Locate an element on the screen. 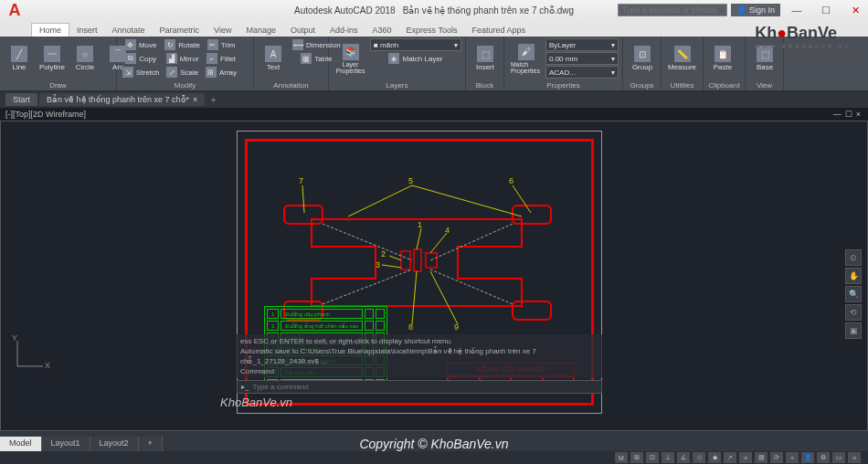 The image size is (868, 464). nav-orbit-button: ⟲ is located at coordinates (853, 312).